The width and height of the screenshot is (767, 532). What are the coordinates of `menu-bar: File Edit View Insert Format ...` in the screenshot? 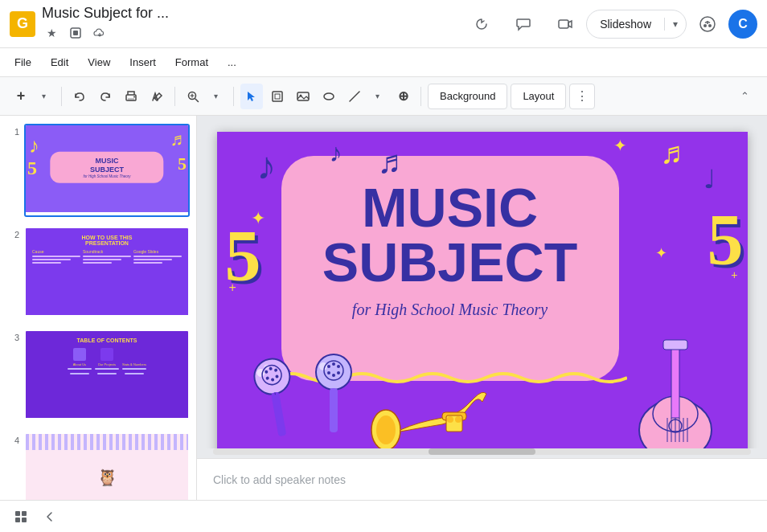 It's located at (384, 63).